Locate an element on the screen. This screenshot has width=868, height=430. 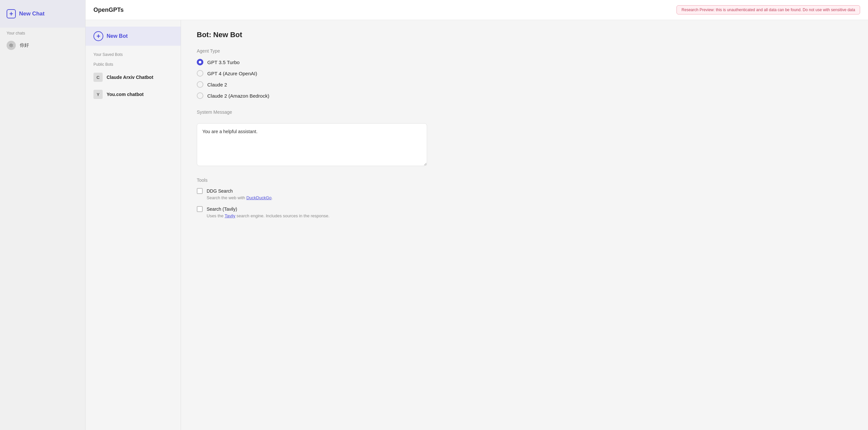
agent-type-radio-group: GPT 3.5 Turbo GPT 4 (Azure OpenAI) Claud… is located at coordinates (524, 79).